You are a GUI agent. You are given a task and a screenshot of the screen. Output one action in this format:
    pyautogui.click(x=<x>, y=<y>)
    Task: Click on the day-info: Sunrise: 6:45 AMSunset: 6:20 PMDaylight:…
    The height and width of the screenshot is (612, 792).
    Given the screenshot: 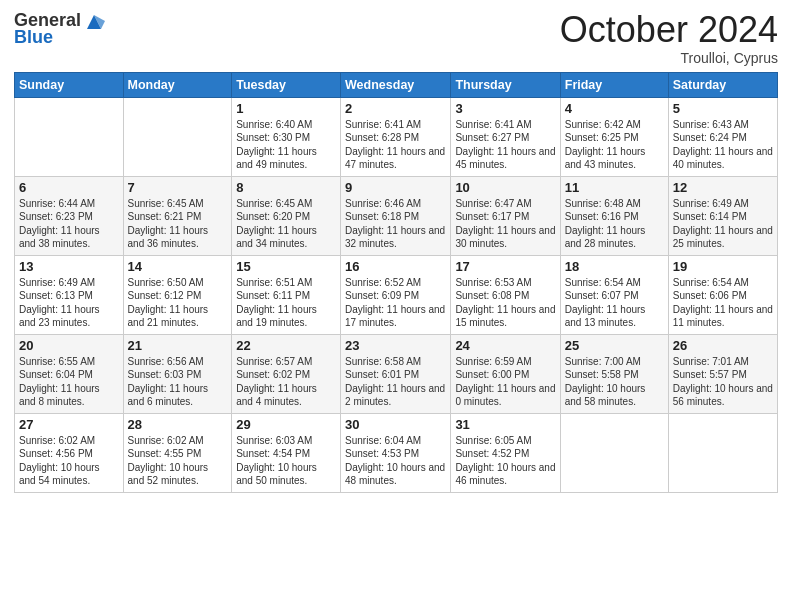 What is the action you would take?
    pyautogui.click(x=286, y=224)
    